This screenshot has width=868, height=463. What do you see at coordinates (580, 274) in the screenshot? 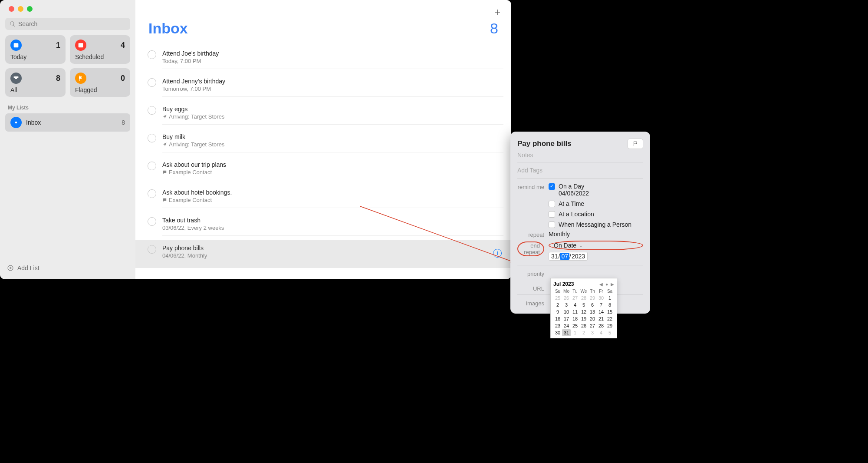
I see `priority-field: priority` at bounding box center [580, 274].